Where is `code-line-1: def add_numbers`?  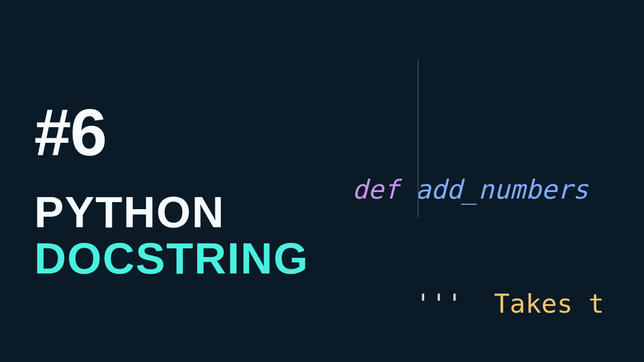
code-line-1: def add_numbers is located at coordinates (478, 190).